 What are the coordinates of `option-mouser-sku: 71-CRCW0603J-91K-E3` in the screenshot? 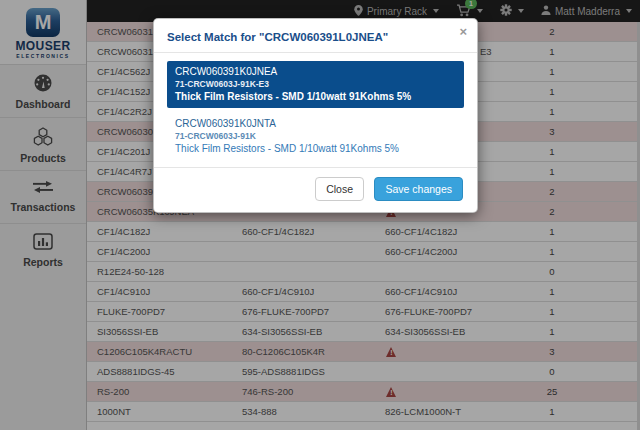 It's located at (316, 84).